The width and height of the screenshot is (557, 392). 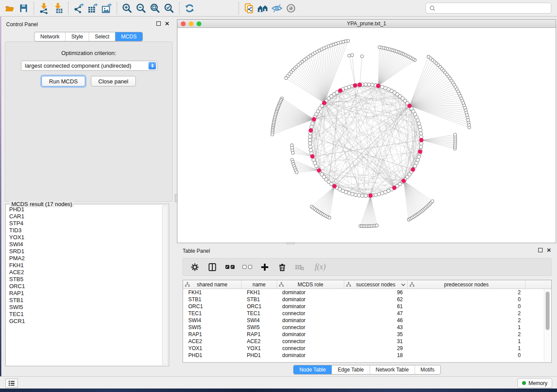 What do you see at coordinates (84, 307) in the screenshot?
I see `mcds-result-item: SWI5` at bounding box center [84, 307].